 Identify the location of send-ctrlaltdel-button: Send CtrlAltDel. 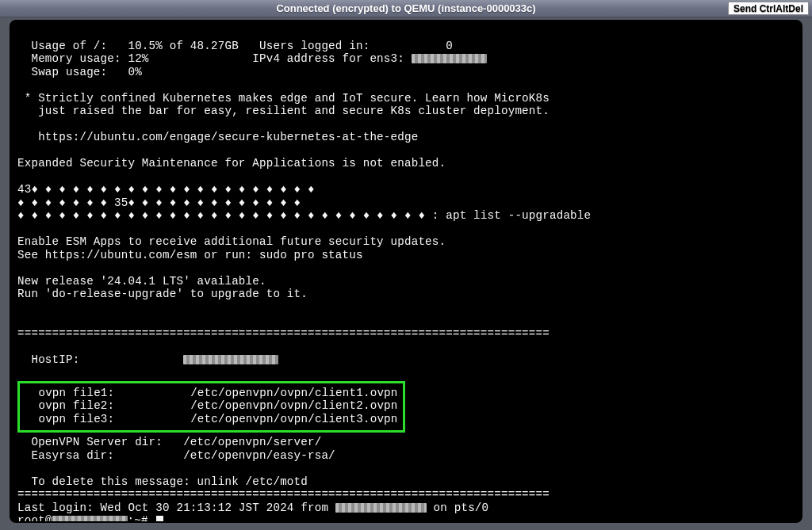
(768, 8).